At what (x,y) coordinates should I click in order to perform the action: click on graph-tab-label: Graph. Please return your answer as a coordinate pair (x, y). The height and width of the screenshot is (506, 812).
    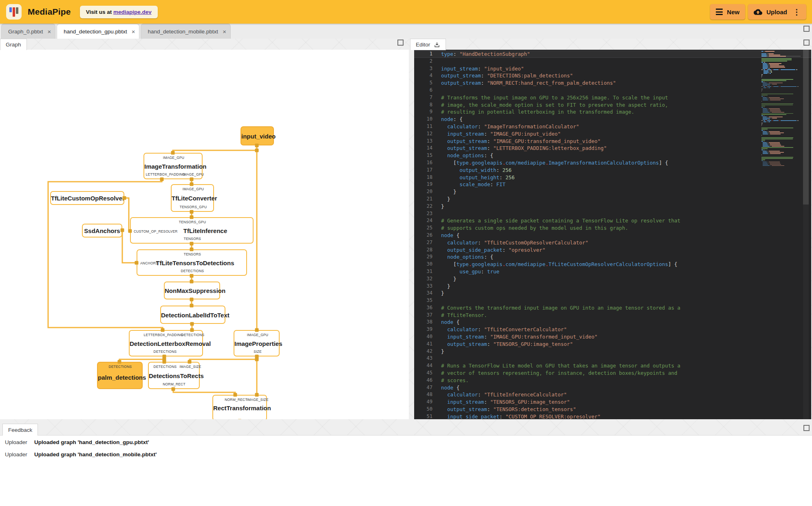
    Looking at the image, I should click on (13, 45).